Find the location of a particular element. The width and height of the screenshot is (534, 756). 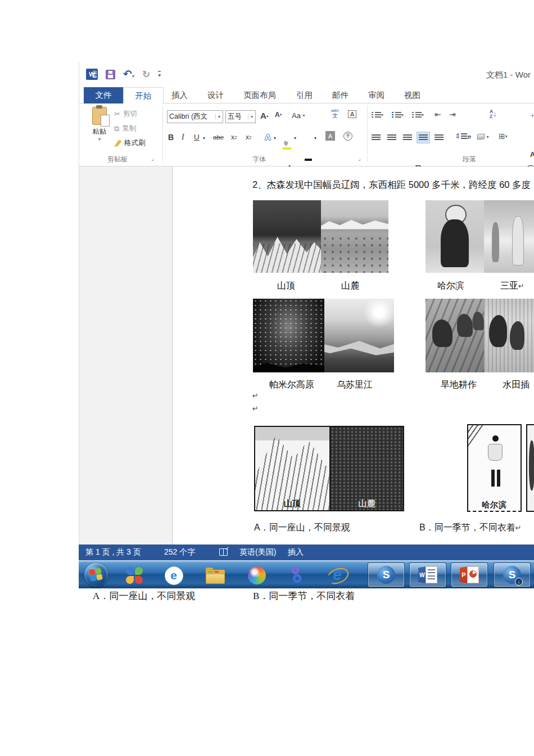

shrink-font-button: A▾ is located at coordinates (278, 115).